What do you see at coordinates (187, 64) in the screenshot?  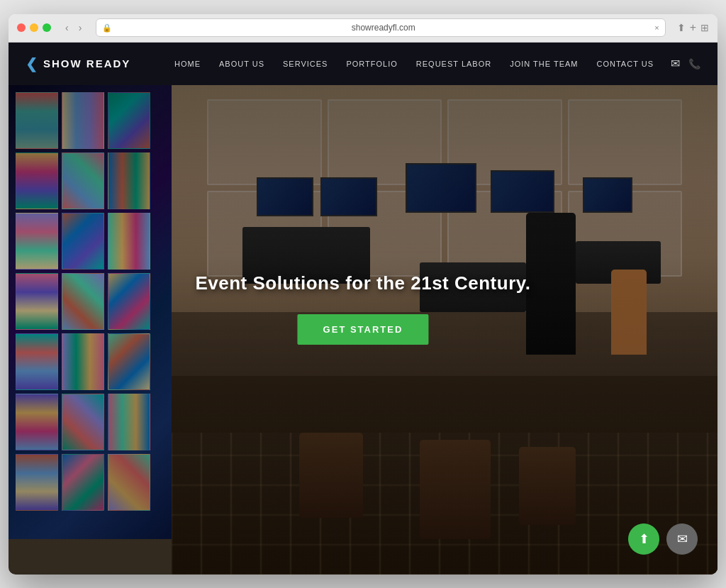 I see `nav-home: HOME` at bounding box center [187, 64].